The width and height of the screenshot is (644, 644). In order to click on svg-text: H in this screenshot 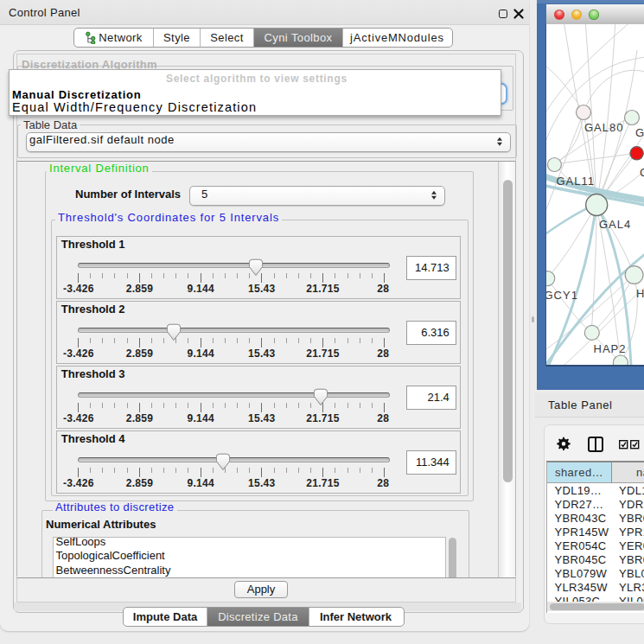, I will do `click(640, 292)`.